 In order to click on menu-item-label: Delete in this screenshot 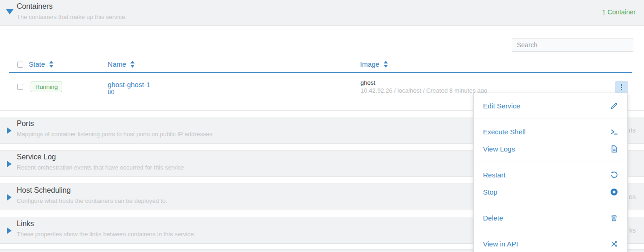, I will do `click(493, 218)`.